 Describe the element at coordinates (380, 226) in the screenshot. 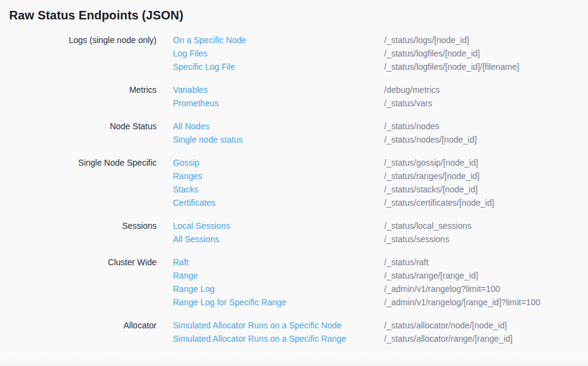

I see `endpoint-row: Local Sessions/_status/local_sessions` at that location.